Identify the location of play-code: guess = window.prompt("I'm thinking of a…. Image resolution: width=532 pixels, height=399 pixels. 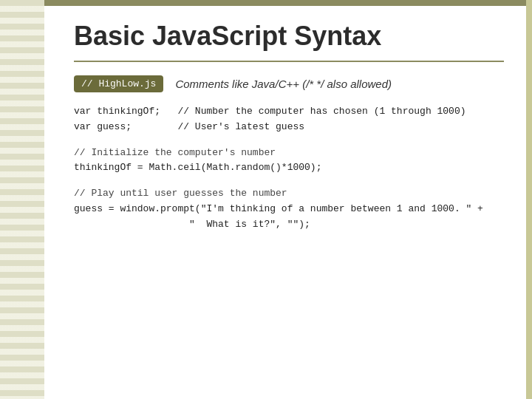
(289, 217).